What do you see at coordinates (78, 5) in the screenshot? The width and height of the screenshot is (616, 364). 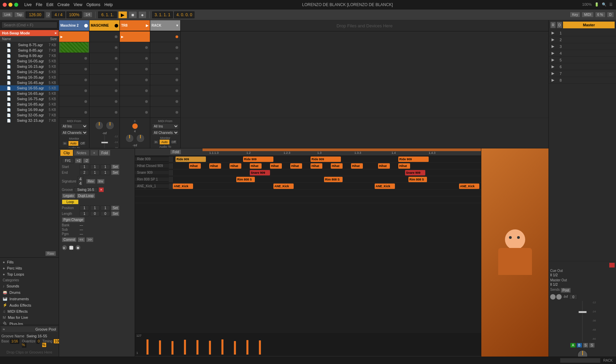 I see `menu-view: View` at bounding box center [78, 5].